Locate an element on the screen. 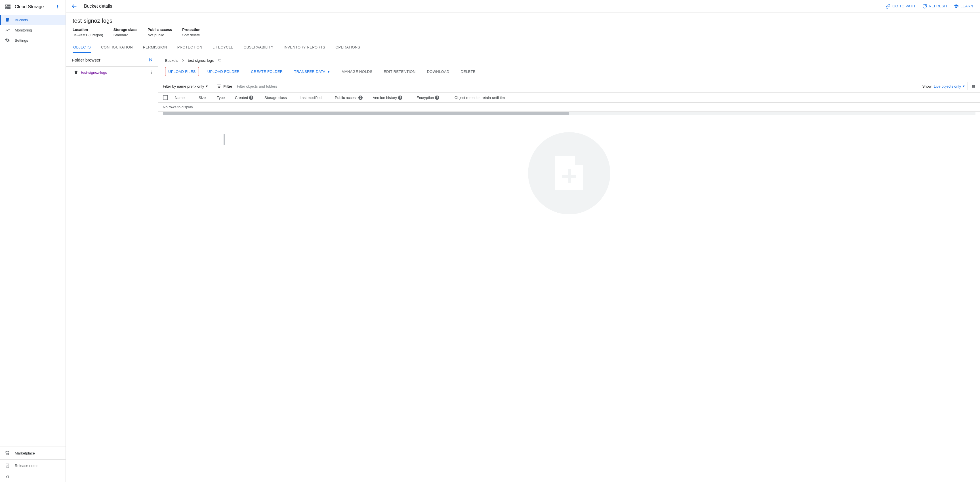  link-icon is located at coordinates (888, 6).